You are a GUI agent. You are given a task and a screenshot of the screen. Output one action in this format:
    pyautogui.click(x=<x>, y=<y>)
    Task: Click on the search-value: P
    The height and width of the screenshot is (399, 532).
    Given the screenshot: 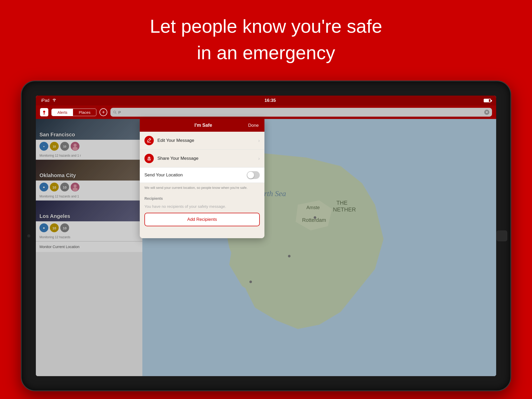 What is the action you would take?
    pyautogui.click(x=119, y=112)
    